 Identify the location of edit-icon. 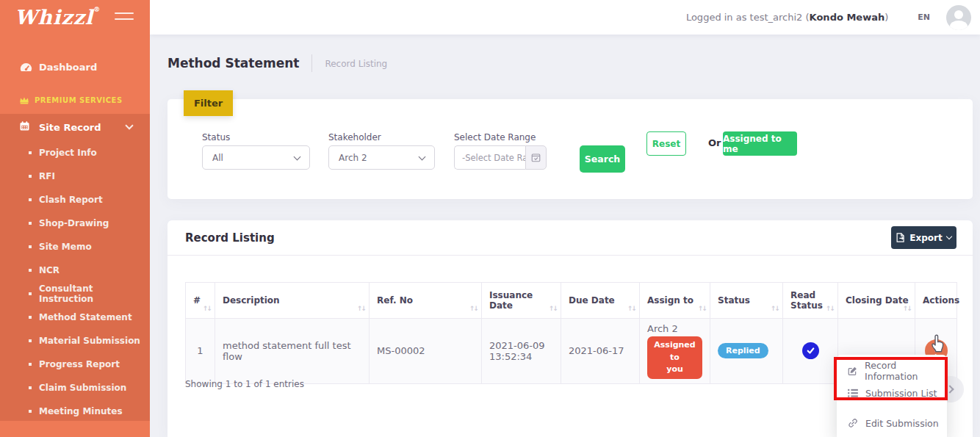
(852, 371).